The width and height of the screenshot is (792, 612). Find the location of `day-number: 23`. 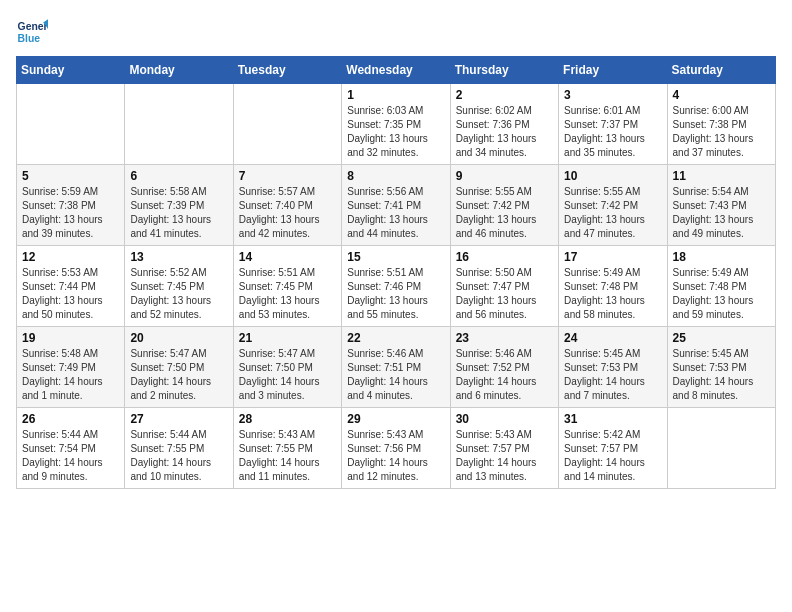

day-number: 23 is located at coordinates (504, 338).